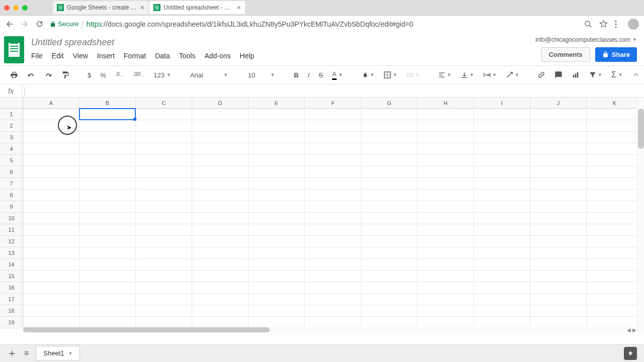 This screenshot has height=362, width=644. What do you see at coordinates (368, 75) in the screenshot?
I see `fill-color-button: ▼` at bounding box center [368, 75].